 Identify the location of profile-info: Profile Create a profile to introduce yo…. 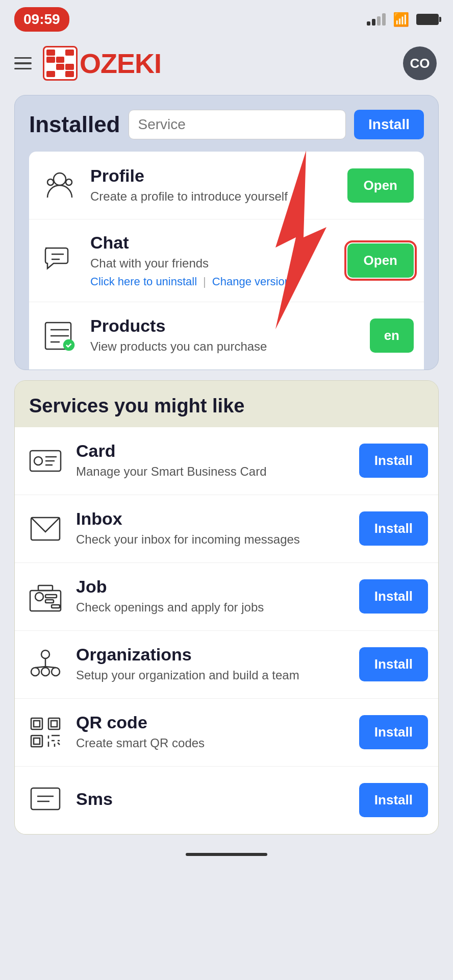
(214, 186).